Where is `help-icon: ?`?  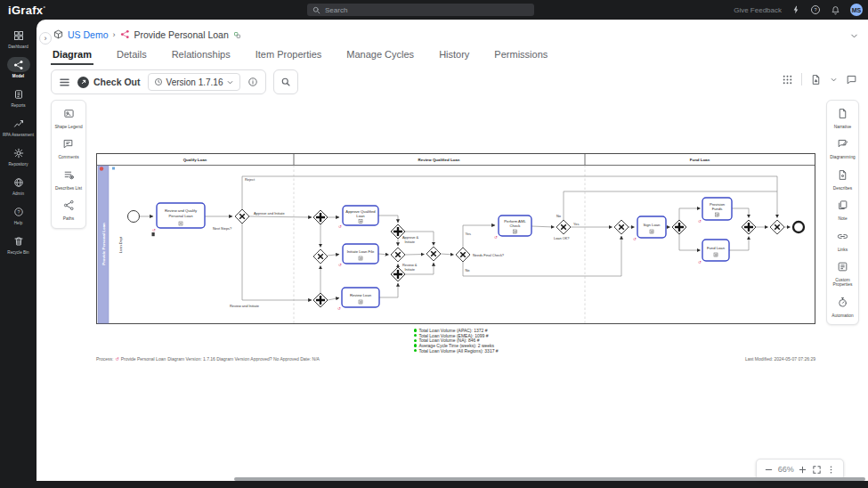 help-icon: ? is located at coordinates (815, 10).